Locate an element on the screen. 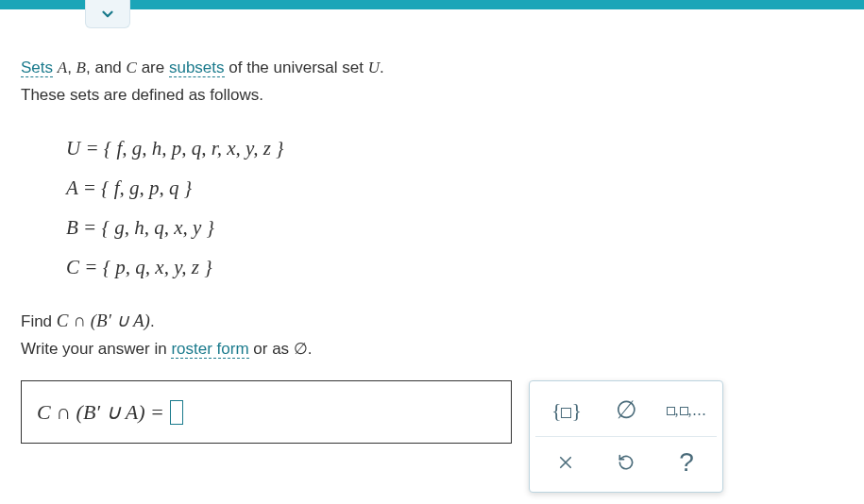  text-and: and is located at coordinates (108, 68).